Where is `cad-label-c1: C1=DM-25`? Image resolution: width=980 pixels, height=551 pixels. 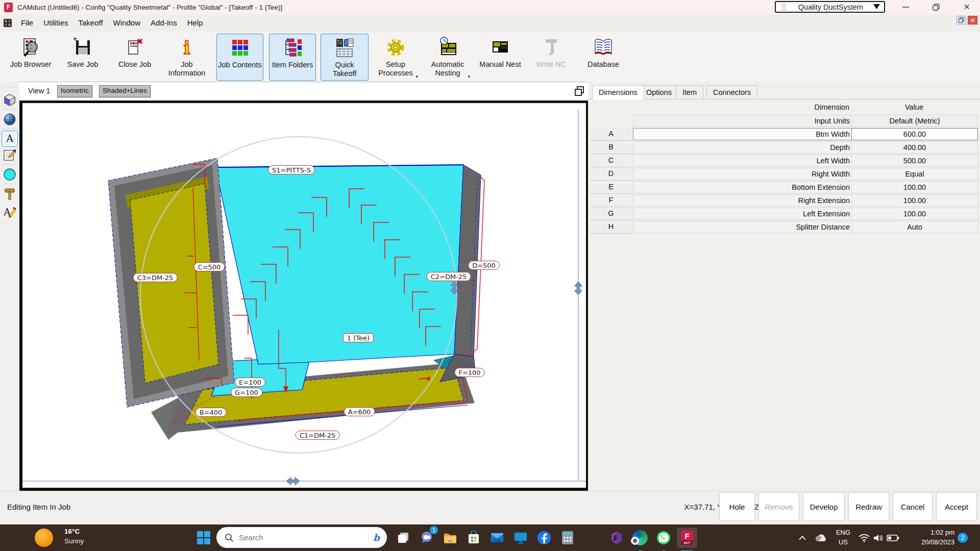 cad-label-c1: C1=DM-25 is located at coordinates (317, 435).